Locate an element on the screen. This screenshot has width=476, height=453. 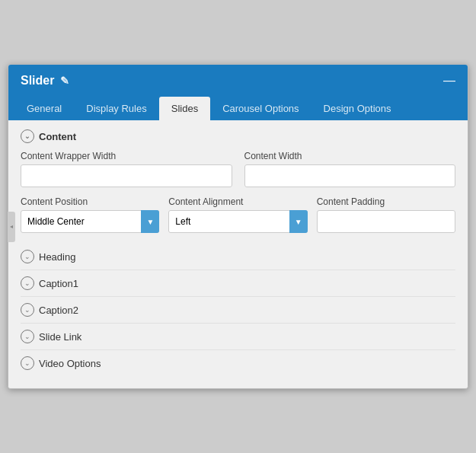
slide-link-section: ⌄ Slide Link is located at coordinates (238, 337).